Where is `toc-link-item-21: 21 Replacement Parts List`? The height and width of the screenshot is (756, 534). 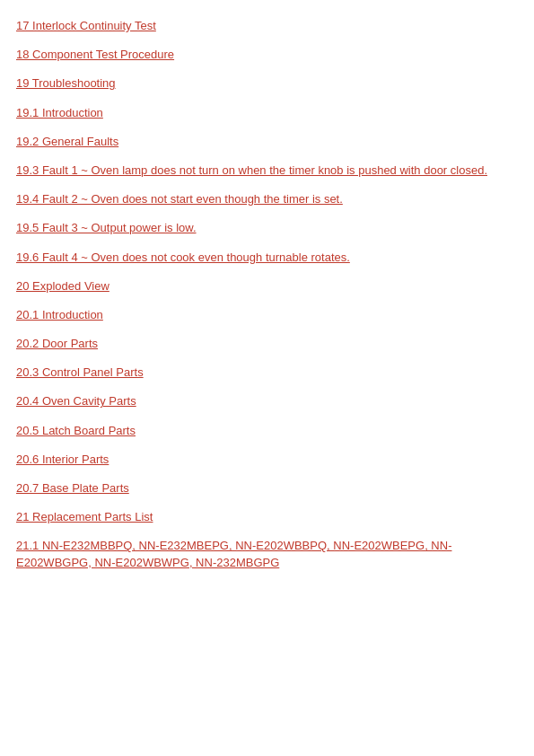 toc-link-item-21: 21 Replacement Parts List is located at coordinates (84, 517).